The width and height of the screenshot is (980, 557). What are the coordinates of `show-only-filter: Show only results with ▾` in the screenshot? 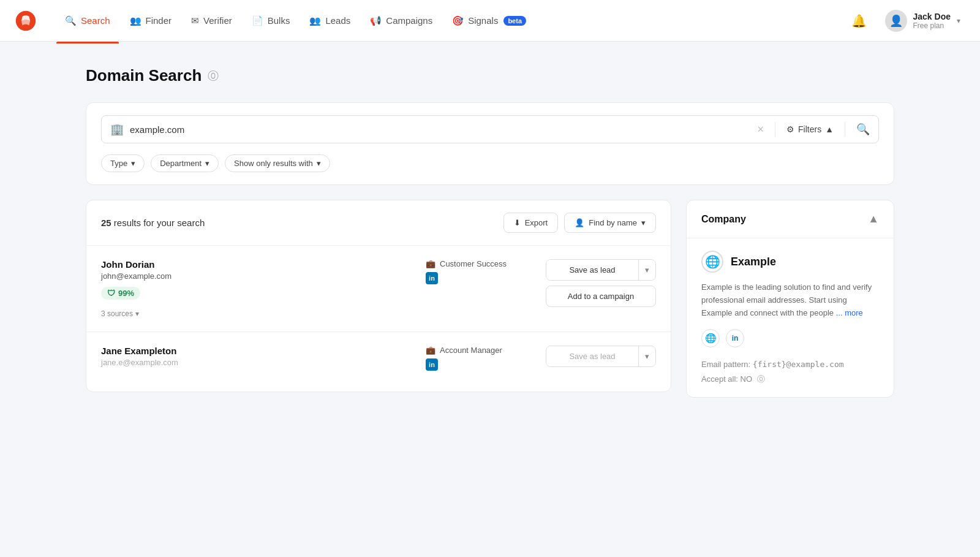 It's located at (277, 163).